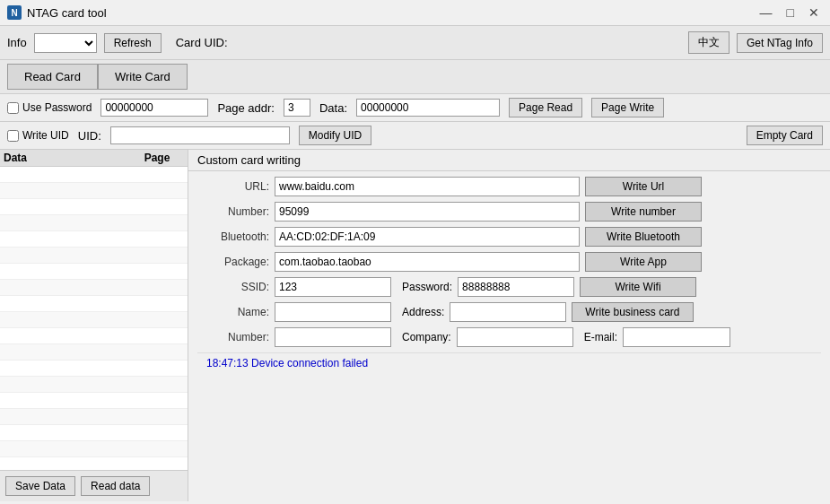 The width and height of the screenshot is (830, 504). I want to click on app-title: NTAG card tool, so click(66, 13).